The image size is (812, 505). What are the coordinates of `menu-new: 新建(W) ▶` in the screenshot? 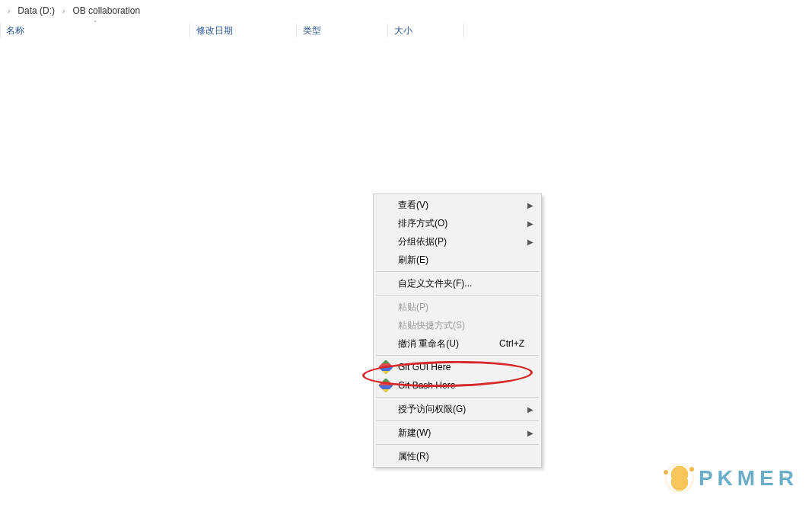 It's located at (457, 433).